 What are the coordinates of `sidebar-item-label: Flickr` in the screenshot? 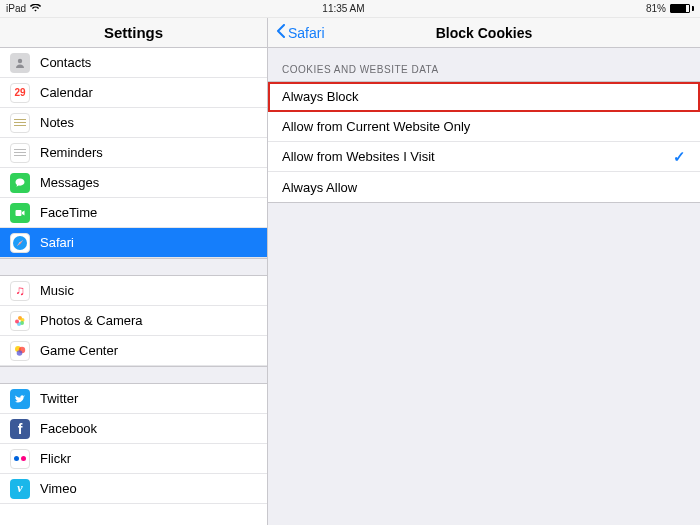 It's located at (56, 458).